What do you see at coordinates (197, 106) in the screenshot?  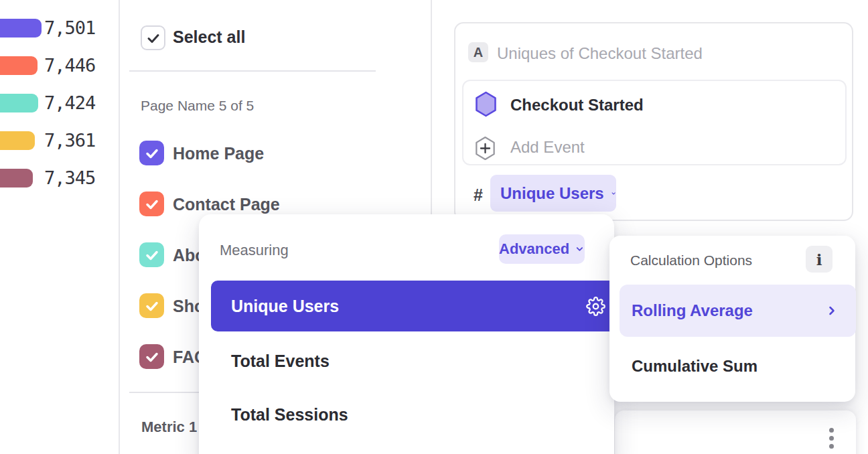 I see `group-by-label: Page Name 5 of 5` at bounding box center [197, 106].